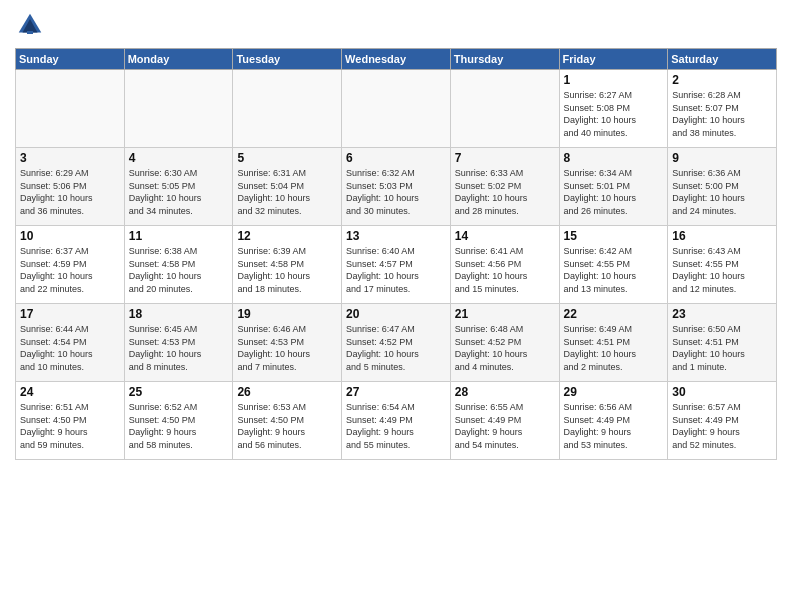 This screenshot has height=612, width=792. Describe the element at coordinates (504, 421) in the screenshot. I see `calendar-cell: 28Sunrise: 6:55 AM Sunset: 4:49 PM Dayli…` at that location.